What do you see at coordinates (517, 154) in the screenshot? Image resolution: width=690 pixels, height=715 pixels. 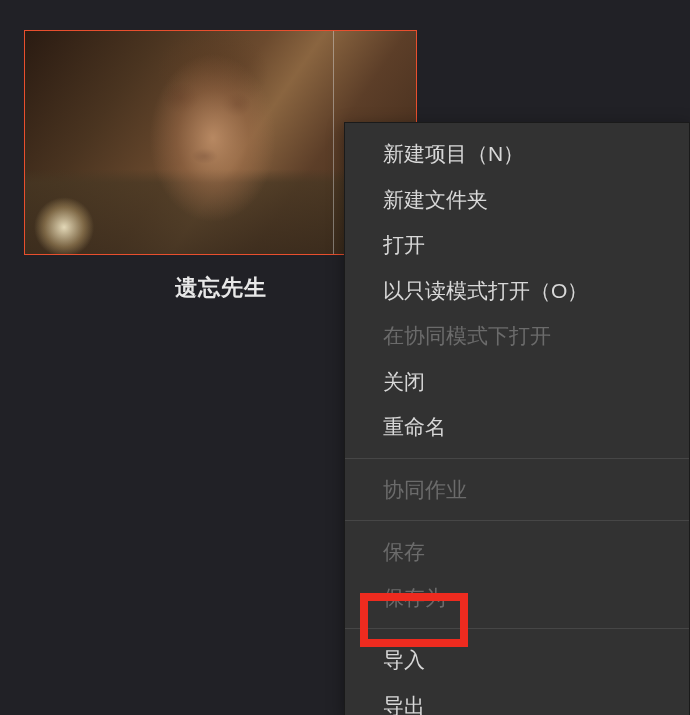 I see `menu-new-project: 新建项目（N）` at bounding box center [517, 154].